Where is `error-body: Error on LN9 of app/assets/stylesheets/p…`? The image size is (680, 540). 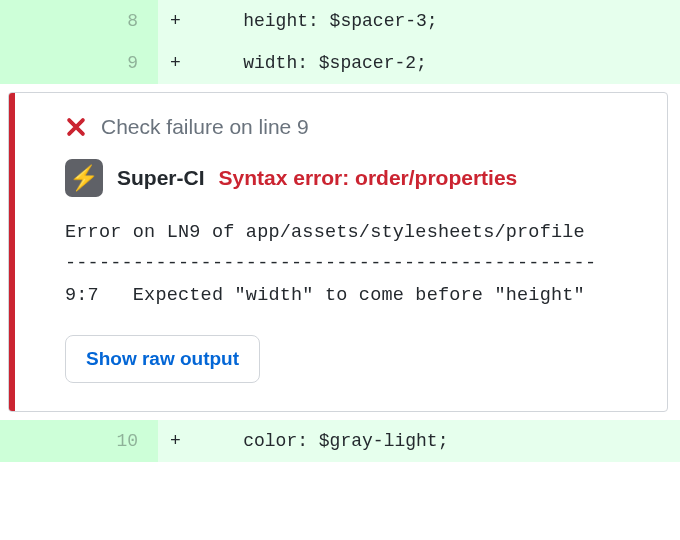
error-body: Error on LN9 of app/assets/stylesheets/p… is located at coordinates (352, 264).